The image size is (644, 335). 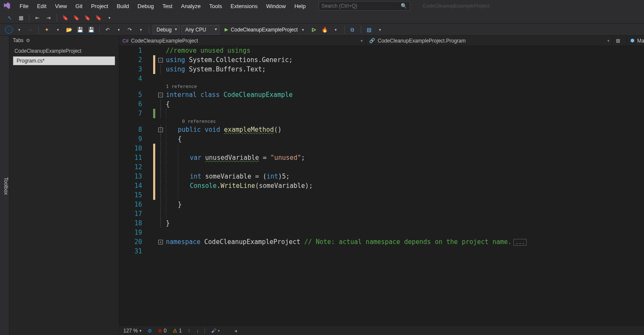 I want to click on code-method: WriteLine, so click(x=237, y=186).